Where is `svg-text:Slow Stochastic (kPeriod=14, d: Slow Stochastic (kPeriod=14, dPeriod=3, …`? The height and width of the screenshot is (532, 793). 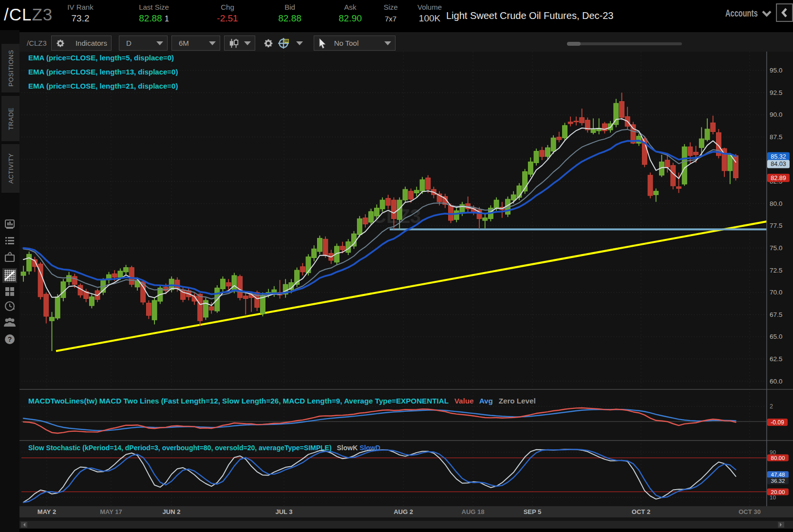
svg-text:Slow Stochastic (kPeriod=14, d: Slow Stochastic (kPeriod=14, dPeriod=3, … is located at coordinates (205, 448).